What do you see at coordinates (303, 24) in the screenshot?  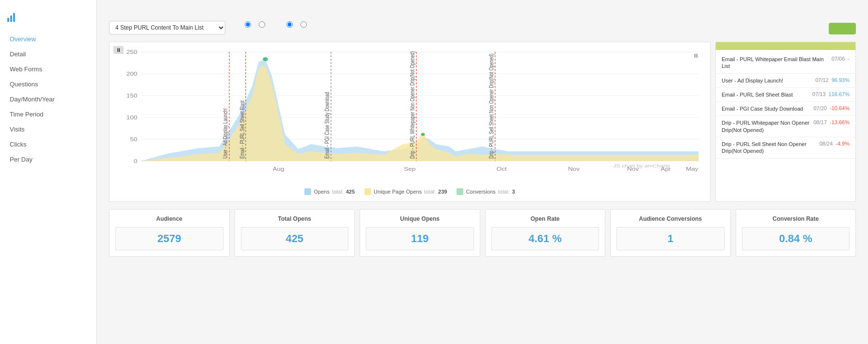 I see `segment-by-radio` at bounding box center [303, 24].